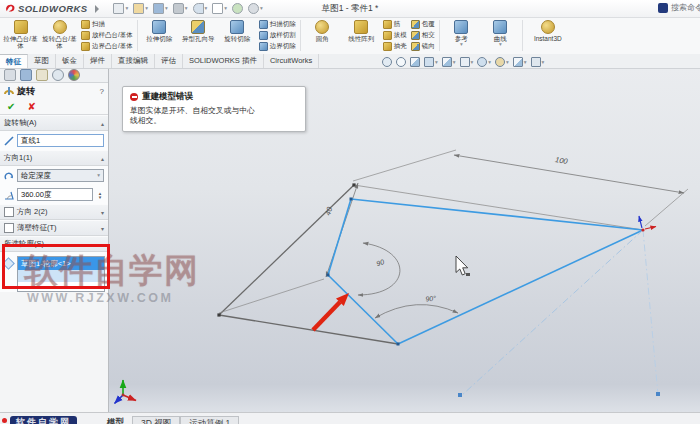 The height and width of the screenshot is (424, 700). What do you see at coordinates (107, 46) in the screenshot?
I see `boundary-boss-button: 边界凸台/基体` at bounding box center [107, 46].